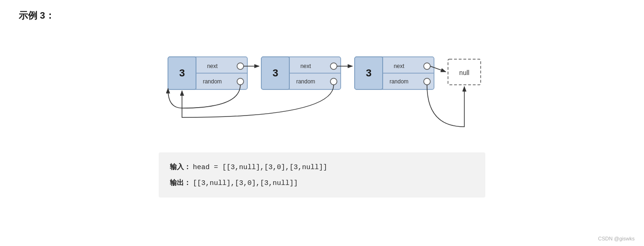  What do you see at coordinates (180, 167) in the screenshot?
I see `input-label: 输入：` at bounding box center [180, 167].